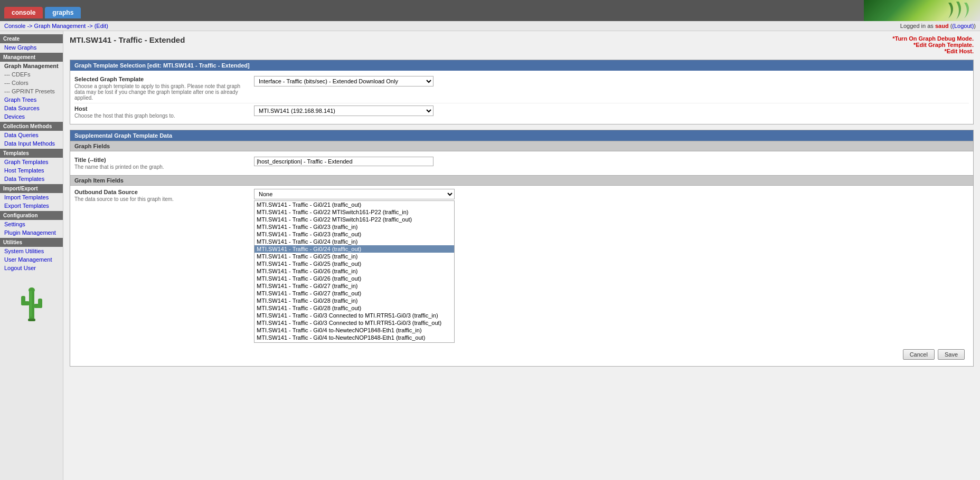 This screenshot has height=480, width=980. I want to click on graph-template-section-header: Graph Template Selection [edit: MTI.SW14…, so click(522, 65).